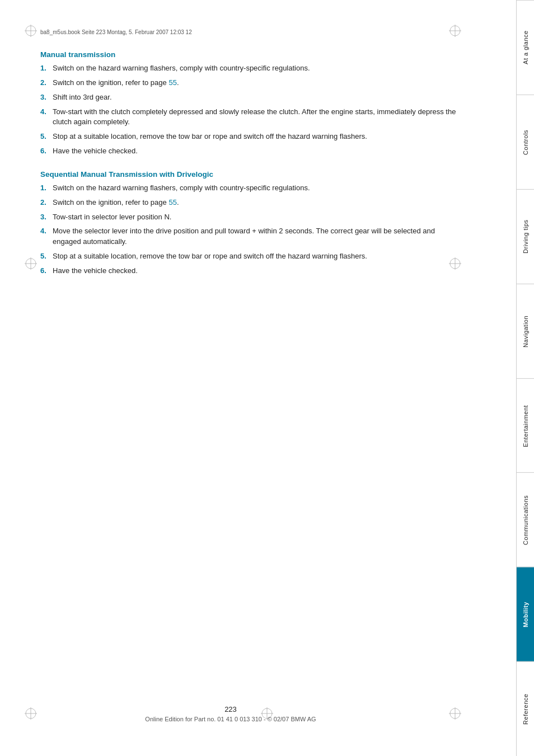 This screenshot has height=756, width=534. What do you see at coordinates (525, 378) in the screenshot?
I see `right-sidebar: At a glance Controls Driving tips Naviga…` at bounding box center [525, 378].